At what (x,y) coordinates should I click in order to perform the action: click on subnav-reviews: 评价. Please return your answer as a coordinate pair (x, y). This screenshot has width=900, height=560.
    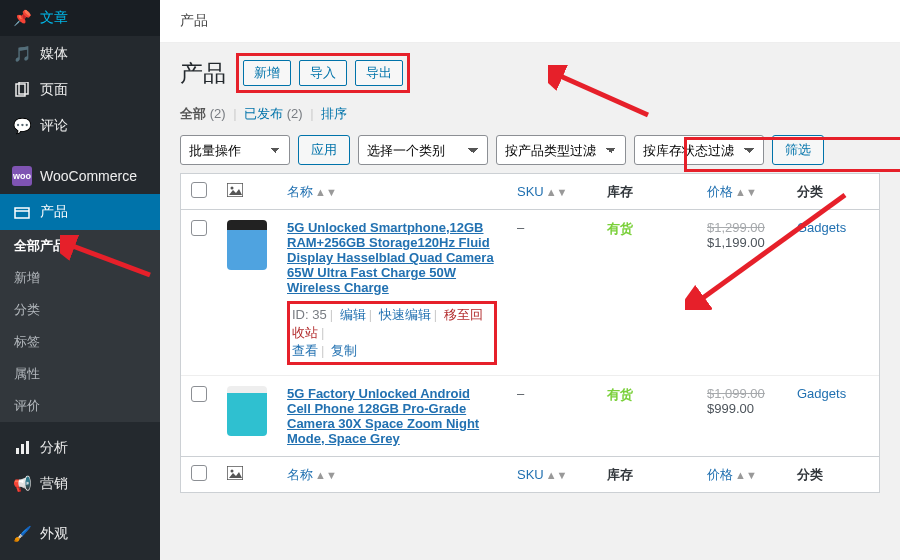
    Looking at the image, I should click on (80, 406).